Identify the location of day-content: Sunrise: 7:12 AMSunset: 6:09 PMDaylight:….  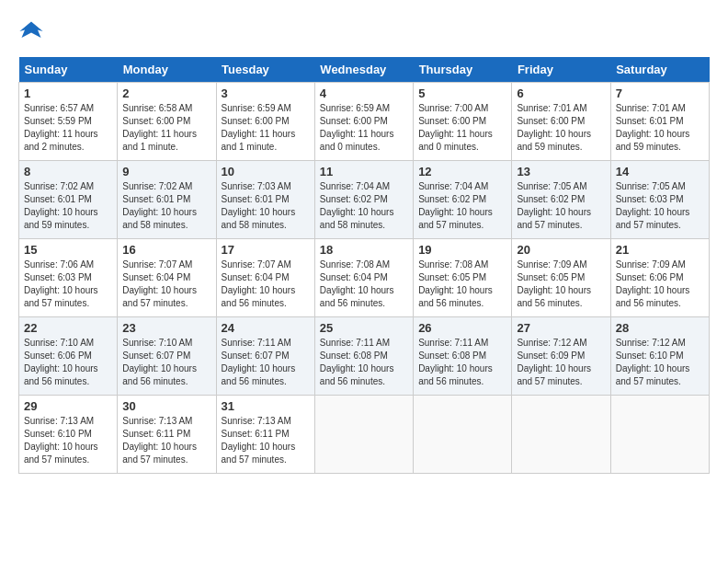
(561, 362).